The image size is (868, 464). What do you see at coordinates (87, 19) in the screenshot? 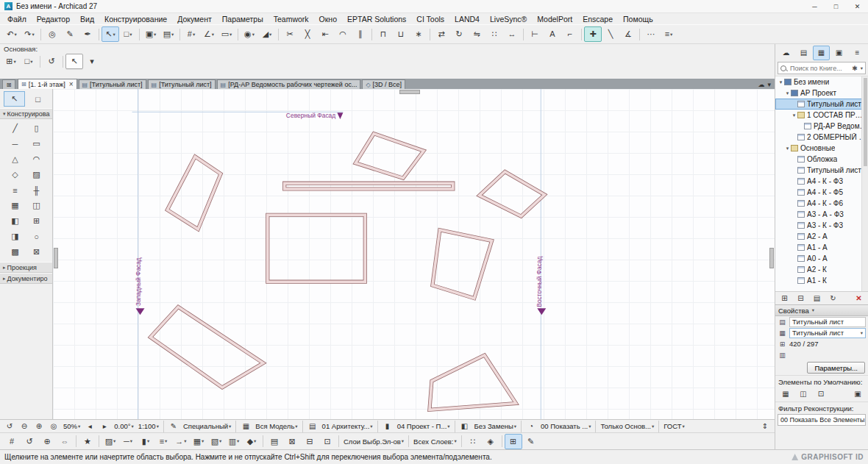
I see `menu-item: Вид` at bounding box center [87, 19].